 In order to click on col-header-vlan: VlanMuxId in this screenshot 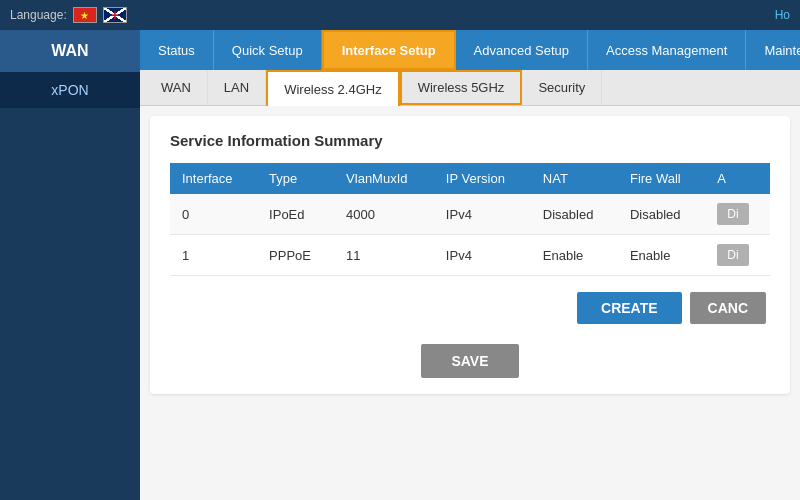, I will do `click(384, 178)`.